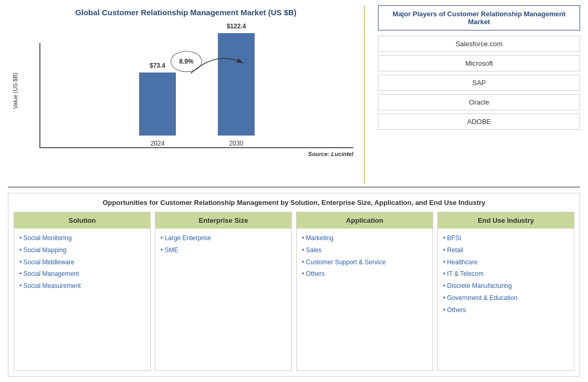 The height and width of the screenshot is (382, 588). What do you see at coordinates (82, 300) in the screenshot?
I see `solution-body: Social Monitoring Social Mapping Social …` at bounding box center [82, 300].